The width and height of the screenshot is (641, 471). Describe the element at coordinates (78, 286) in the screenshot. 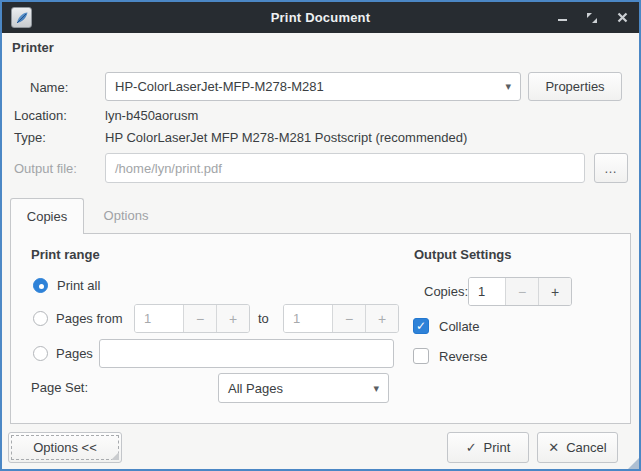

I see `print-all-label: Print all` at that location.